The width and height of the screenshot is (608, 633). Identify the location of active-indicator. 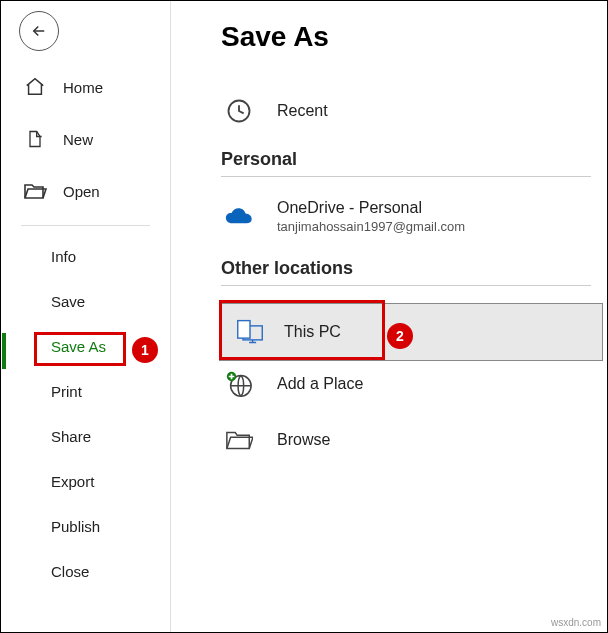
(4, 351).